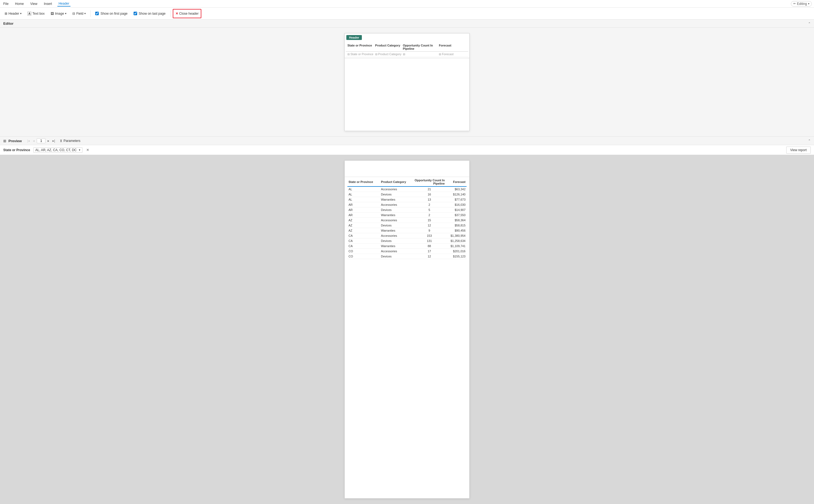 The image size is (814, 504). I want to click on menu-bar: File Home View Insert Header ✏ Editing ▾, so click(407, 4).